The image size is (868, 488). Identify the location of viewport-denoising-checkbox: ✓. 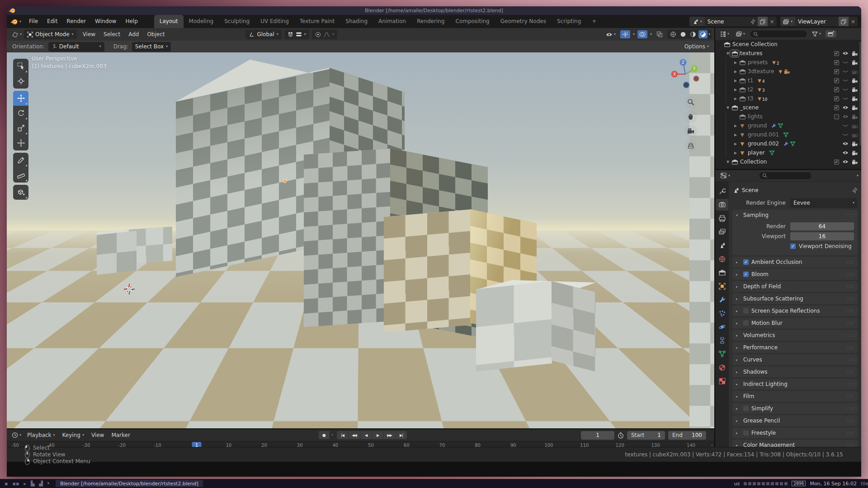
(793, 246).